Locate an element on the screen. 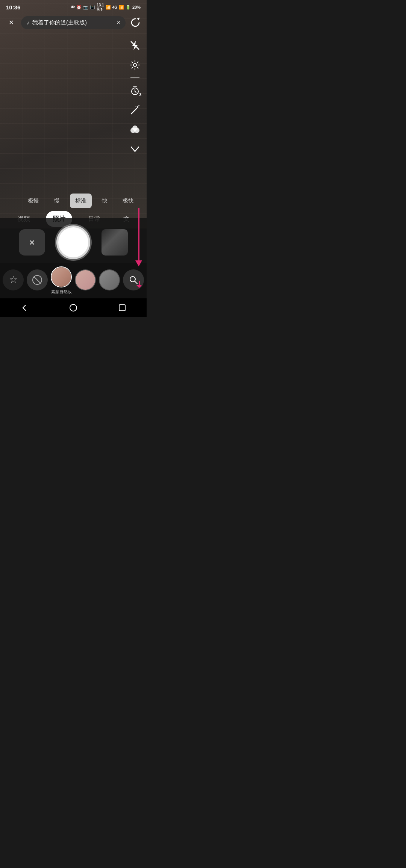  speed-very-slow: 极慢 is located at coordinates (33, 201).